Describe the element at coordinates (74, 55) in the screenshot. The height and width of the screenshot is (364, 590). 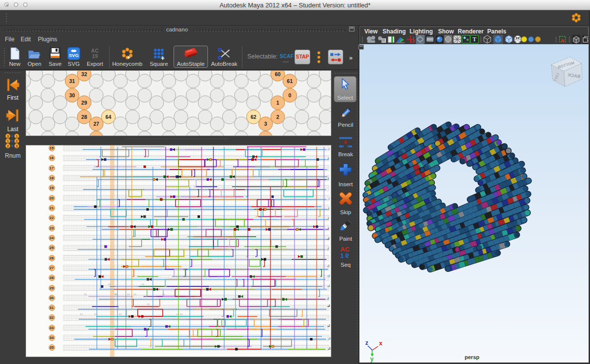
I see `svg-text: SVG` at that location.